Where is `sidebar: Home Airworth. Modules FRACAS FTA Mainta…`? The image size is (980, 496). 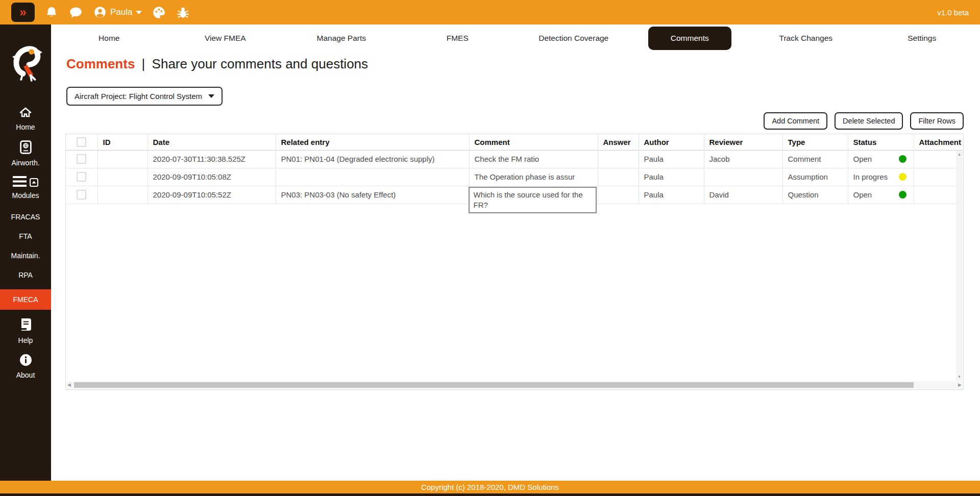 sidebar: Home Airworth. Modules FRACAS FTA Mainta… is located at coordinates (26, 253).